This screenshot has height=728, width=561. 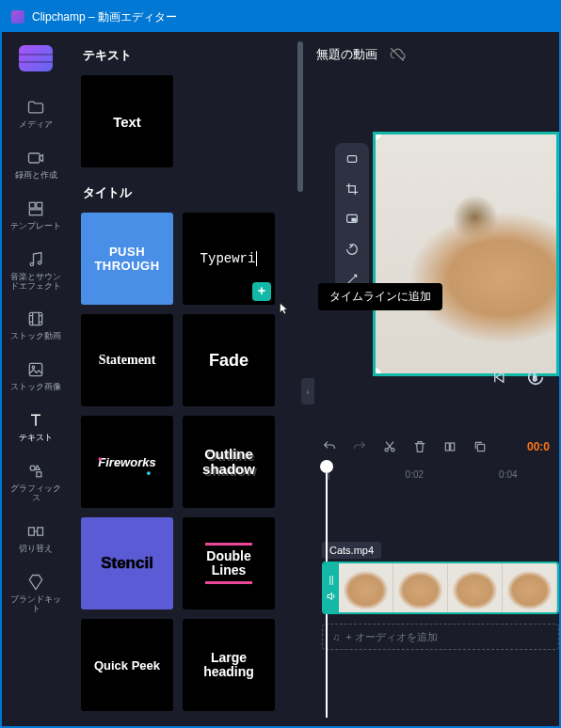 What do you see at coordinates (466, 254) in the screenshot?
I see `video-preview` at bounding box center [466, 254].